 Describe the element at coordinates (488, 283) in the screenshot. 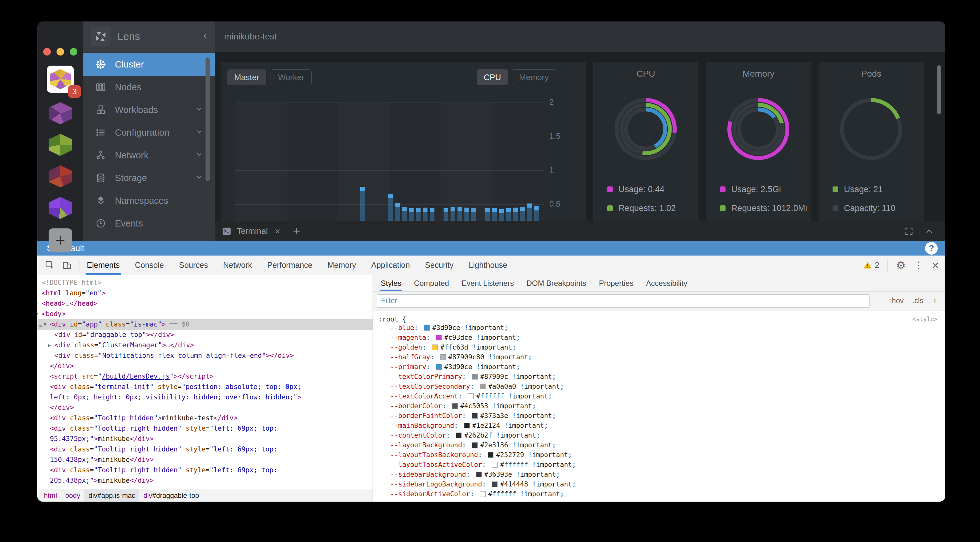

I see `styles-tab-event-listeners: Event Listeners` at that location.